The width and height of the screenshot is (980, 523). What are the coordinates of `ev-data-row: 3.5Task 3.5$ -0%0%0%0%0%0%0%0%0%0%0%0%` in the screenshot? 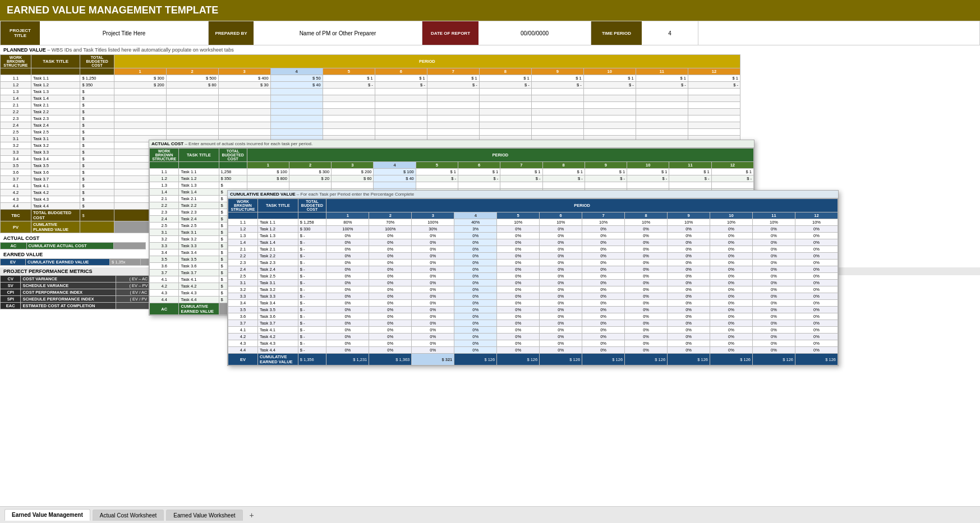 It's located at (533, 310).